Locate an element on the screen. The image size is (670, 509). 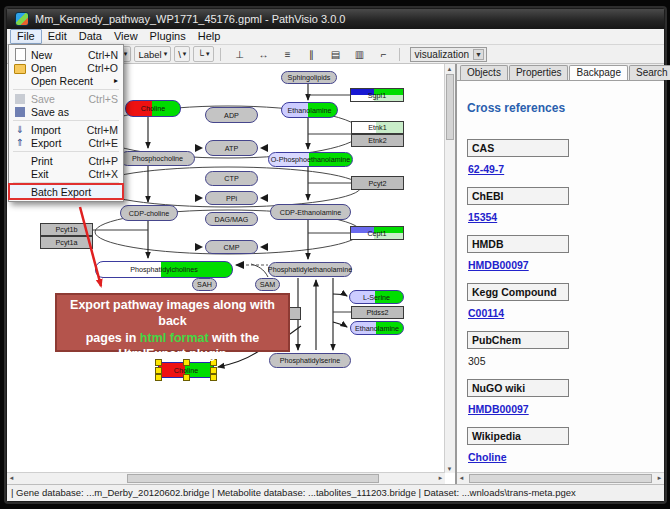
canvas-horizontal-scrollbar: ◄ ► is located at coordinates (226, 478).